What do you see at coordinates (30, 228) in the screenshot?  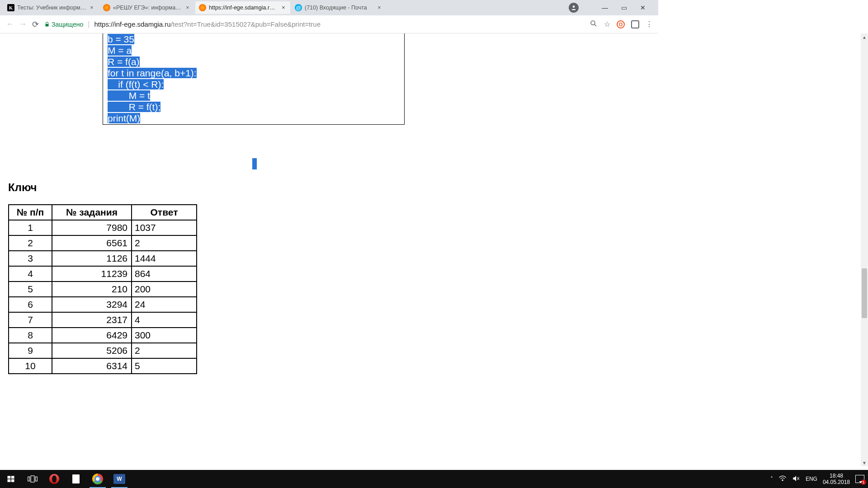 I see `cell-number: 1` at bounding box center [30, 228].